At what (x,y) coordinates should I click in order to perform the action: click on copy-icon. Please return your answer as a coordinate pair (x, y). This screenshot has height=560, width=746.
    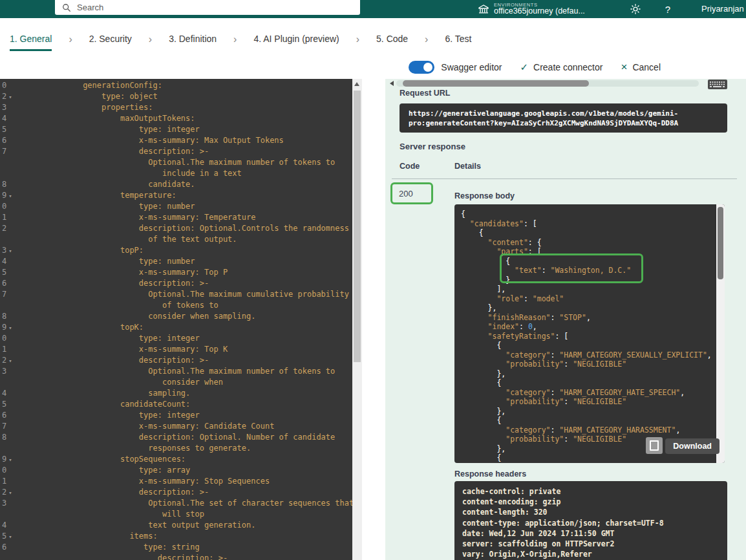
    Looking at the image, I should click on (654, 446).